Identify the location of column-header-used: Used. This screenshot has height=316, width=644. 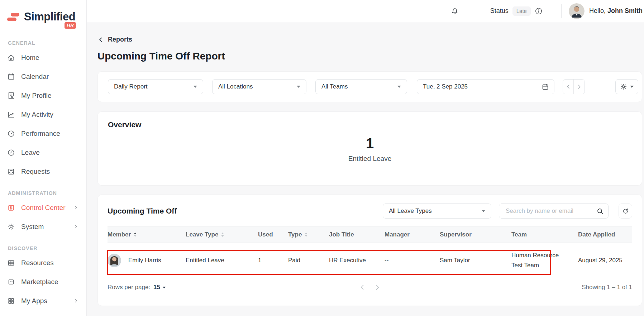
(273, 235).